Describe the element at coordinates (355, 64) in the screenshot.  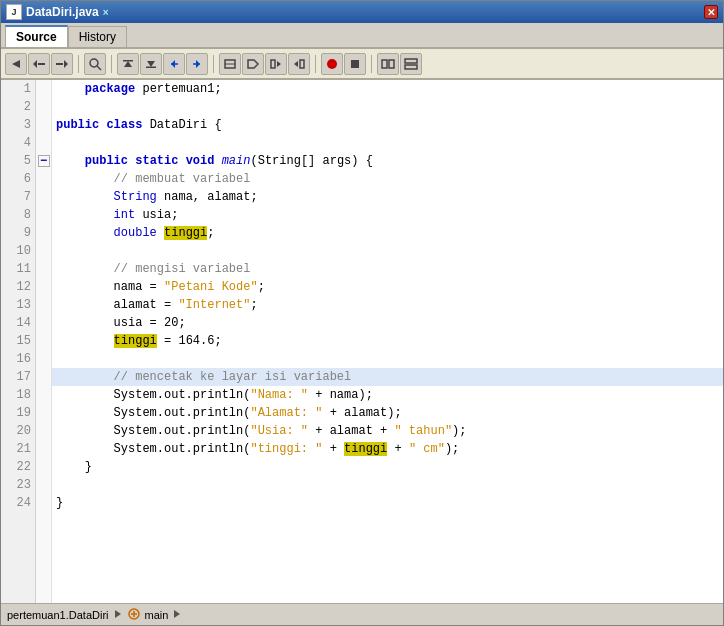
I see `toolbar-stop2-btn` at that location.